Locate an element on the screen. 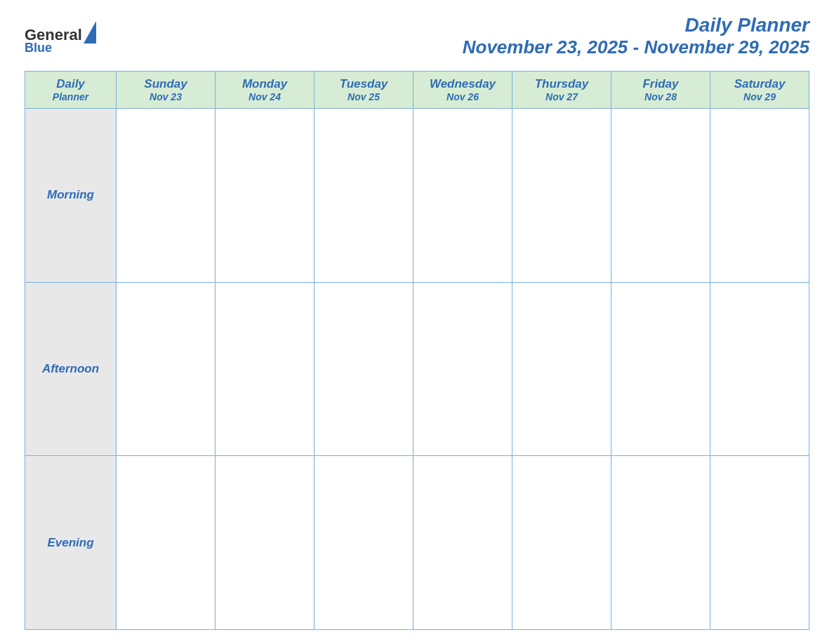 This screenshot has width=834, height=644. thursday-date: Nov 27 is located at coordinates (562, 97).